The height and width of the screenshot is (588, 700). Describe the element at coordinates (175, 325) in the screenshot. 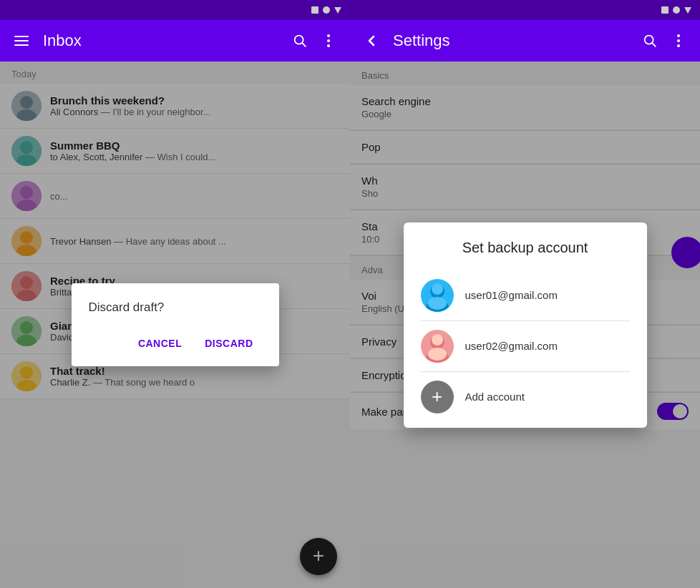

I see `discard-dialog: Discard draft? CANCEL DISCARD` at that location.